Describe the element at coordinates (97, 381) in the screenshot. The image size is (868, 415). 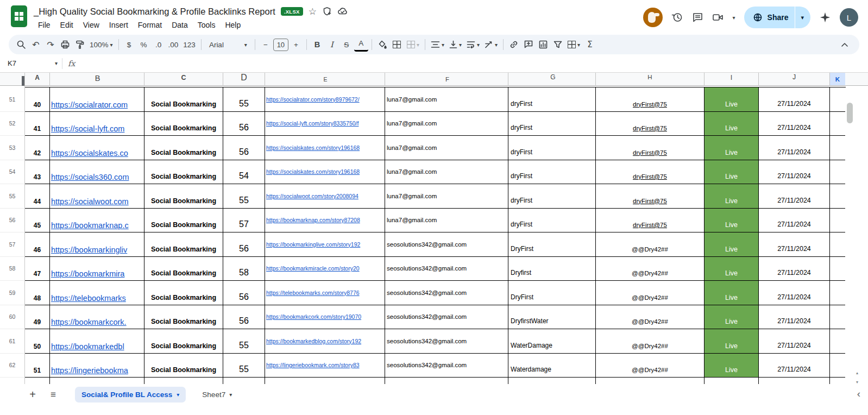
I see `cell-B` at that location.